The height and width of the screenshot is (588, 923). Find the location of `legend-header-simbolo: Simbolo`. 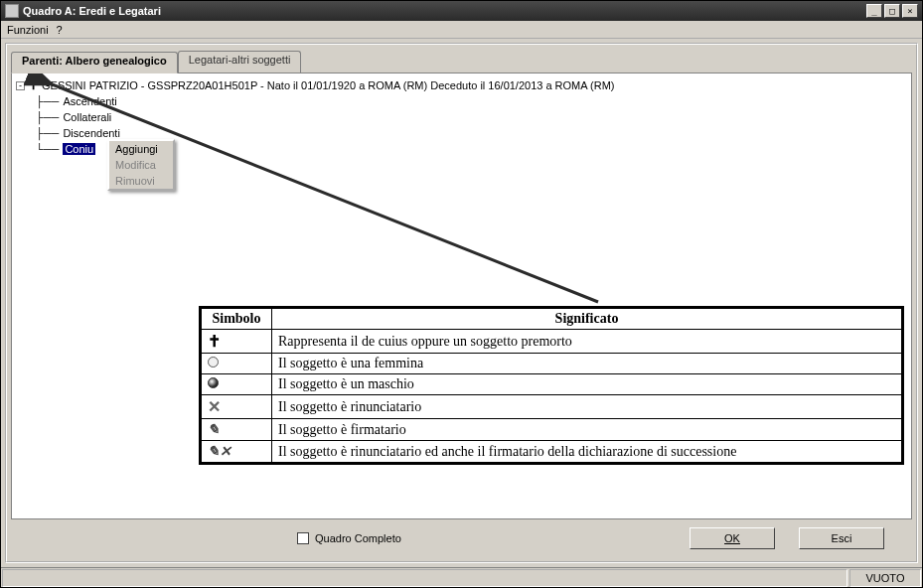

legend-header-simbolo: Simbolo is located at coordinates (236, 319).